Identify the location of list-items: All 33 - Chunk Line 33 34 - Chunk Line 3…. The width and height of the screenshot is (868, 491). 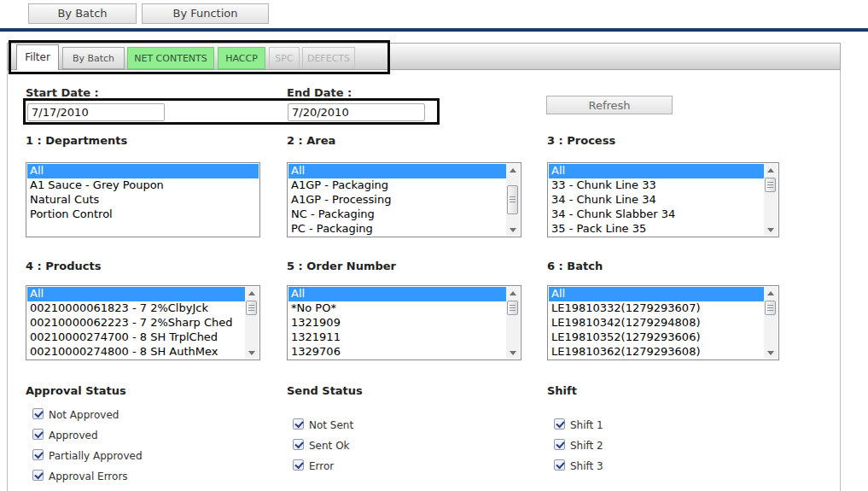
(656, 200).